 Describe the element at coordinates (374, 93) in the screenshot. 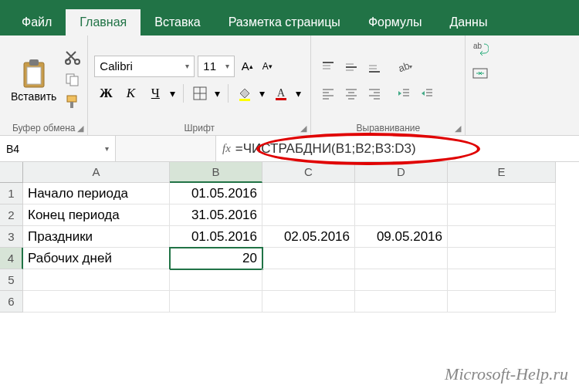

I see `align-right-button` at that location.